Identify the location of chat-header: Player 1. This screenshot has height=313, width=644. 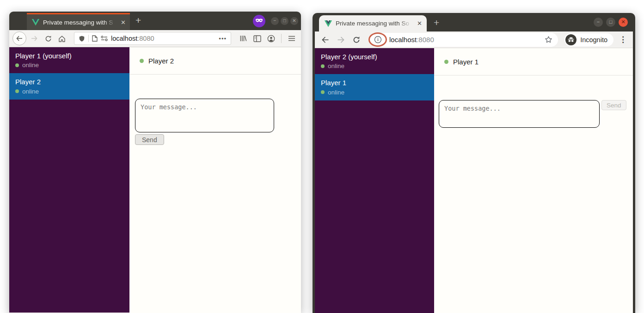
(534, 62).